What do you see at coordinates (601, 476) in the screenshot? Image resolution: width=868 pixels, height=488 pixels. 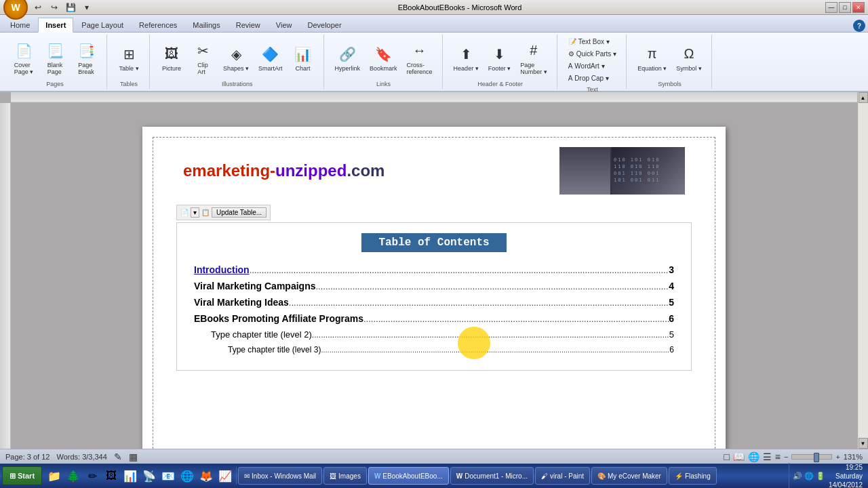 I see `ecover-icon: 🎨` at bounding box center [601, 476].